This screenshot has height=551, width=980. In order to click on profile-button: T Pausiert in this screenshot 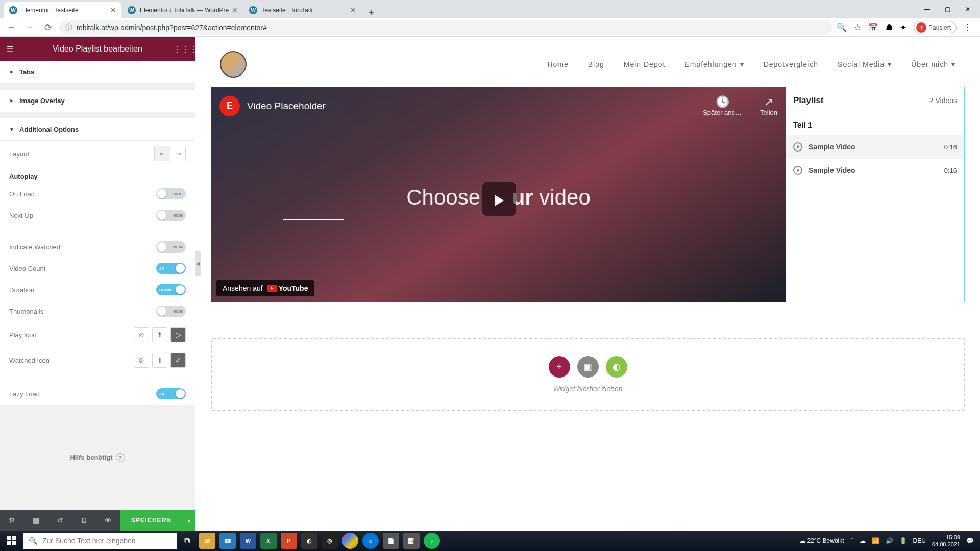, I will do `click(935, 28)`.